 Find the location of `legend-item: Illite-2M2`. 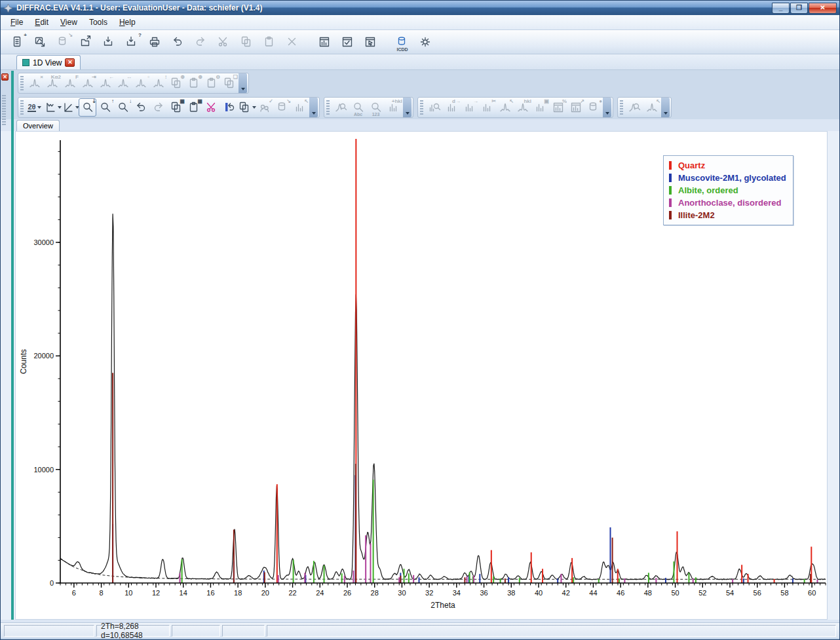

legend-item: Illite-2M2 is located at coordinates (727, 215).